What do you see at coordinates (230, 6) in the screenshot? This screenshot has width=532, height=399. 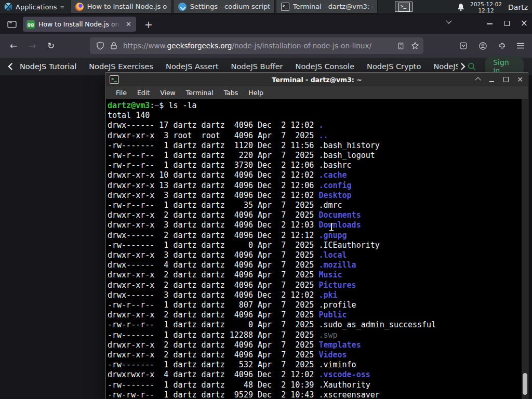 I see `taskbar-window-title: Settings - codium script...` at bounding box center [230, 6].